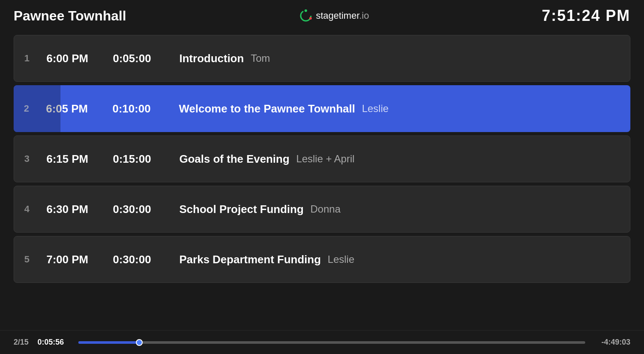 This screenshot has height=354, width=644. What do you see at coordinates (143, 159) in the screenshot?
I see `item-duration: 0:15:00` at bounding box center [143, 159].